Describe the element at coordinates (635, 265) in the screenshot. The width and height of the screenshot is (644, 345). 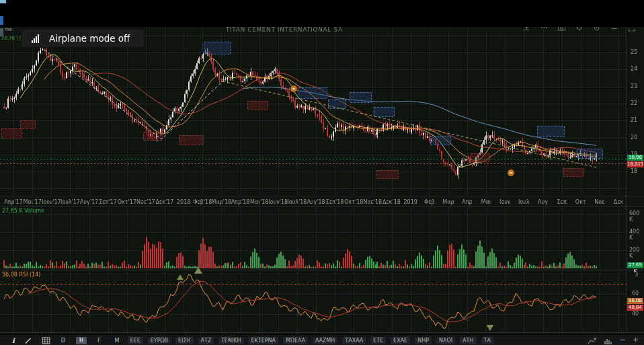
I see `volume-value-badge: 27,65 K` at that location.